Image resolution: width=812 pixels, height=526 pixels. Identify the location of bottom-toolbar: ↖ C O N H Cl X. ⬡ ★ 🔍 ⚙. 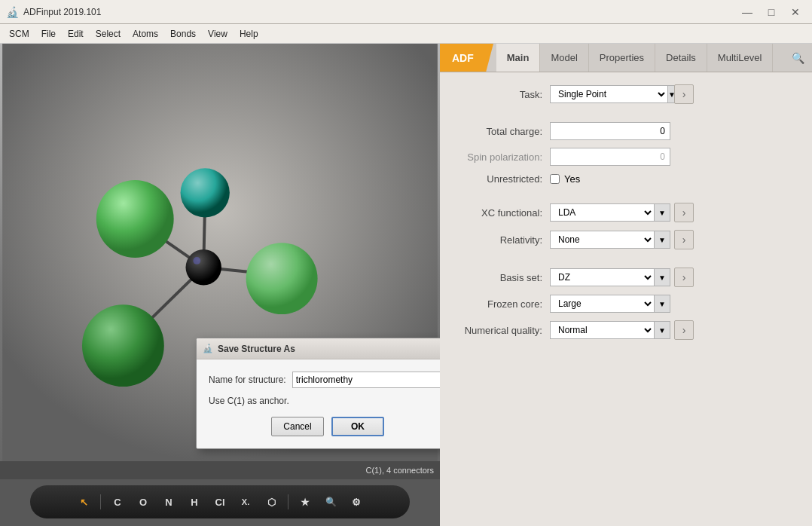
(220, 502).